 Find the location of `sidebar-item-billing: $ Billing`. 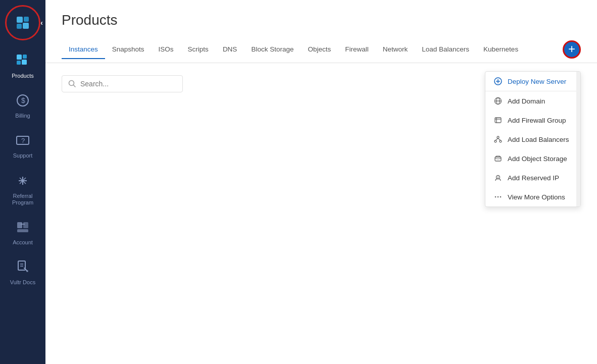

sidebar-item-billing: $ Billing is located at coordinates (23, 105).